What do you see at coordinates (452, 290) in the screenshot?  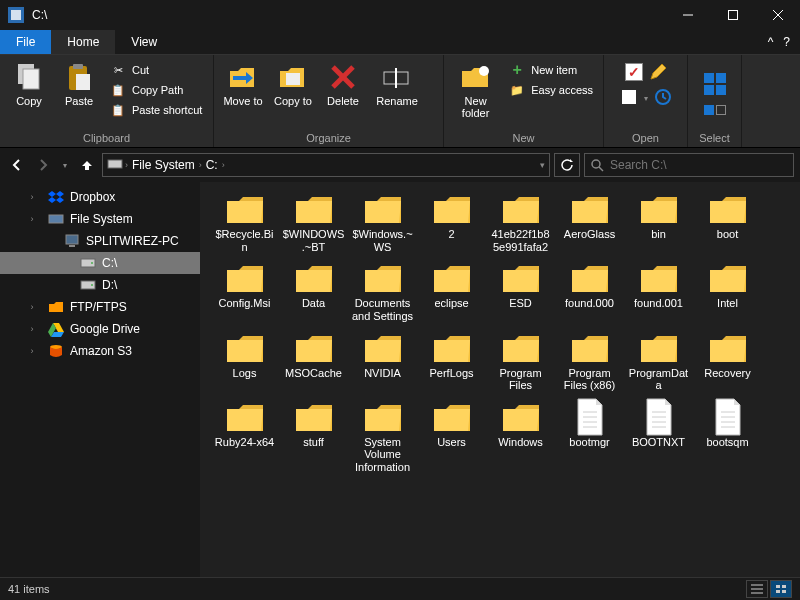 I see `folder-item: eclipse` at bounding box center [452, 290].